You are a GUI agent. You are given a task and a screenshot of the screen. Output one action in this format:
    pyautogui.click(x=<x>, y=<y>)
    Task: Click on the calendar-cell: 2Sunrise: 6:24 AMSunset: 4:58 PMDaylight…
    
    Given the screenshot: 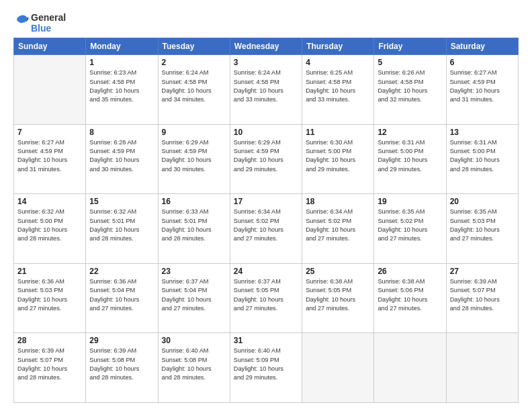 What is the action you would take?
    pyautogui.click(x=193, y=90)
    